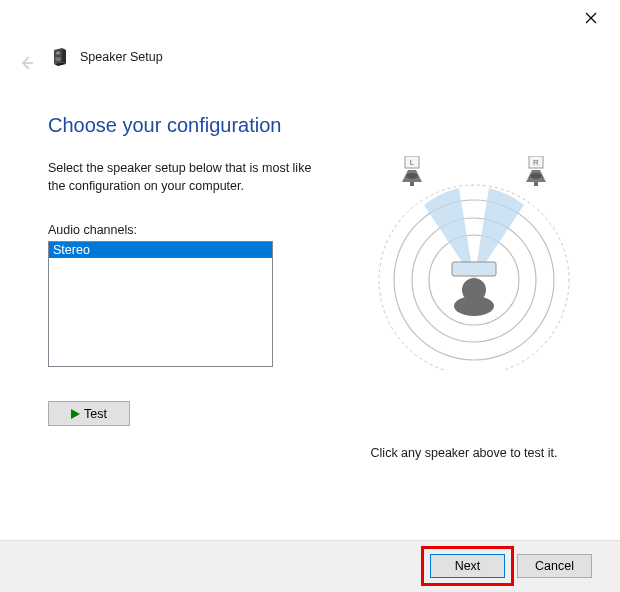  What do you see at coordinates (188, 177) in the screenshot?
I see `instruction-text: Select the speaker setup below that is m…` at bounding box center [188, 177].